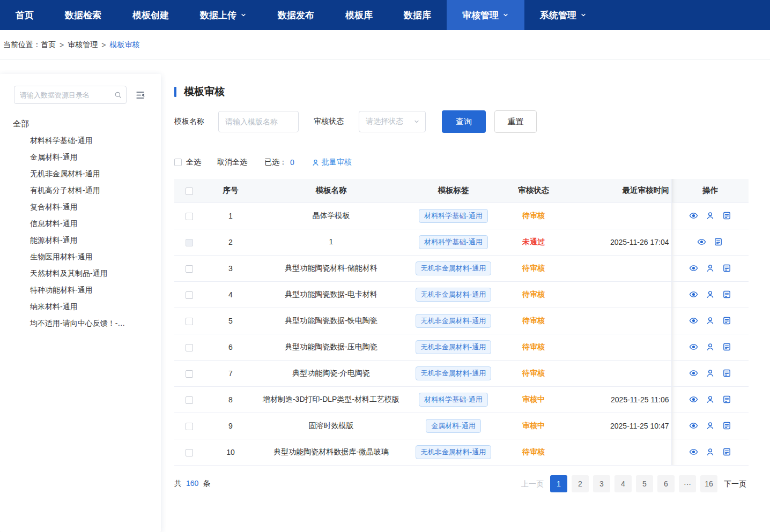 The height and width of the screenshot is (532, 770). I want to click on sidebar-tree: 材料科学基础-通用金属材料-通用无机非金属材料-通用有机高分子材料-通用复合材料…, so click(80, 232).